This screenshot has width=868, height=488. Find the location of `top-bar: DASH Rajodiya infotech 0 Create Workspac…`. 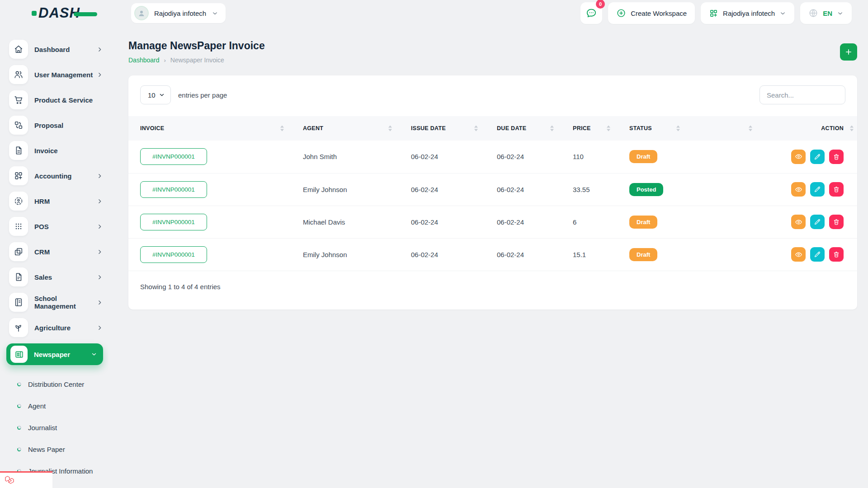

top-bar: DASH Rajodiya infotech 0 Create Workspac… is located at coordinates (434, 13).